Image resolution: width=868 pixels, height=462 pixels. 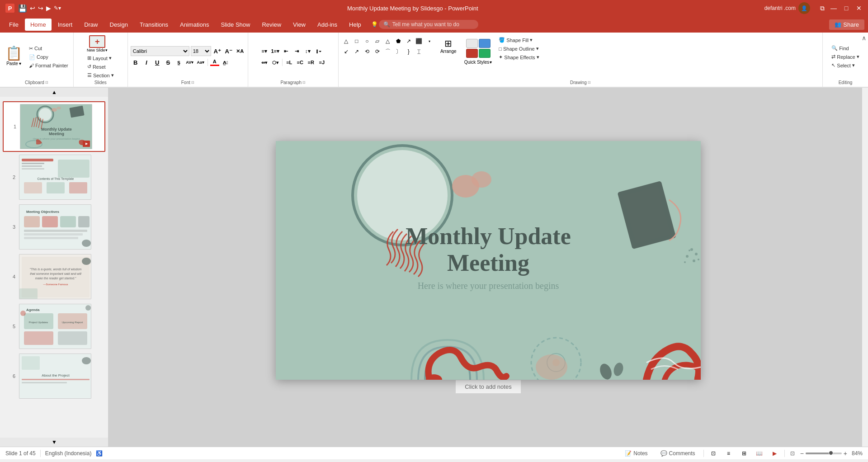 What do you see at coordinates (793, 453) in the screenshot?
I see `fit-slide-button: ⊡` at bounding box center [793, 453].